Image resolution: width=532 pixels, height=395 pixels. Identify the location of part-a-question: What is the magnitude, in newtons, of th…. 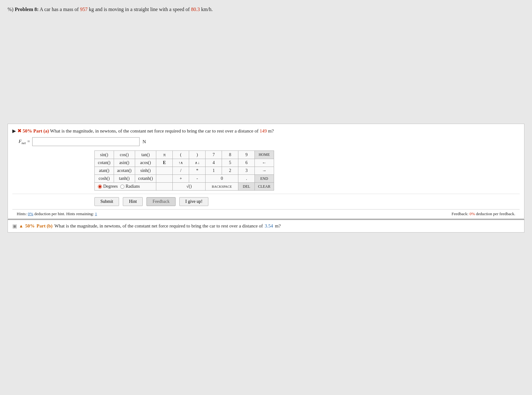
(155, 131).